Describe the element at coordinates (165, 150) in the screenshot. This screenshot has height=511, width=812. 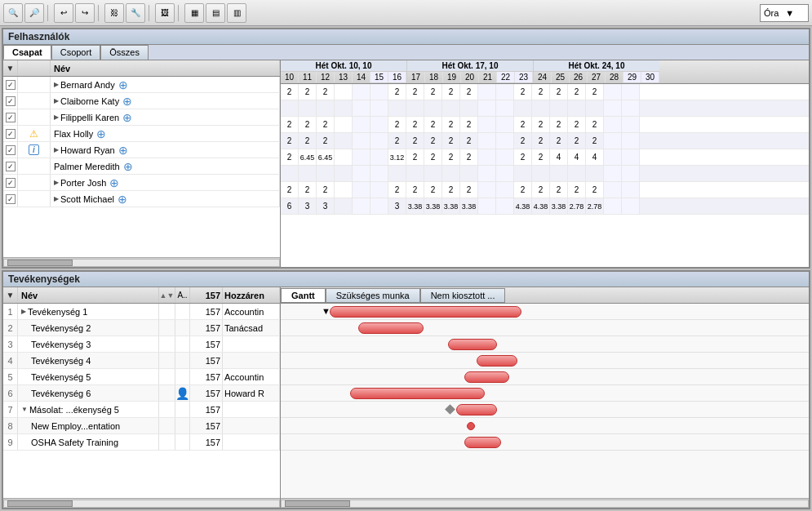
I see `user-name-5: ▶Howard Ryan⊕` at that location.